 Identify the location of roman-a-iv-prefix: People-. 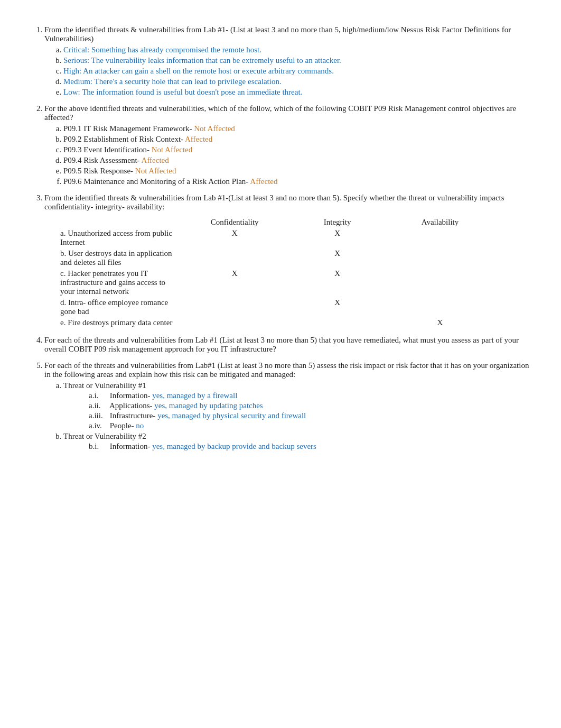
(122, 426).